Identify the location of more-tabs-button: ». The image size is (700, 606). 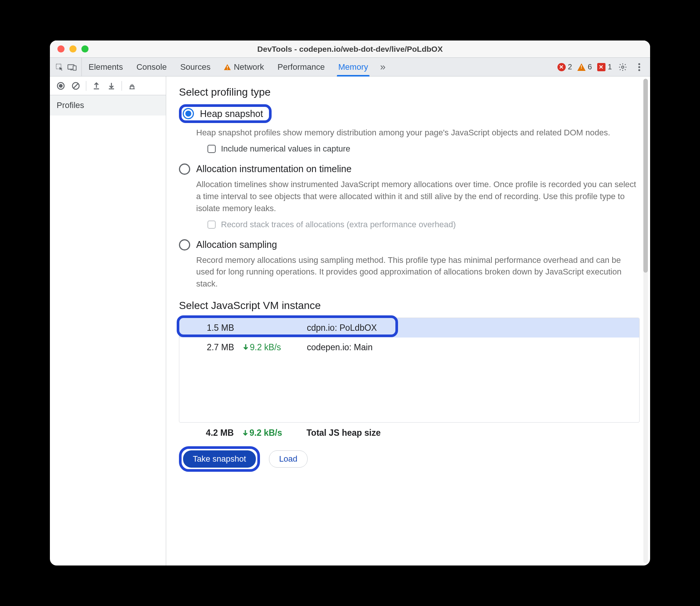
(383, 67).